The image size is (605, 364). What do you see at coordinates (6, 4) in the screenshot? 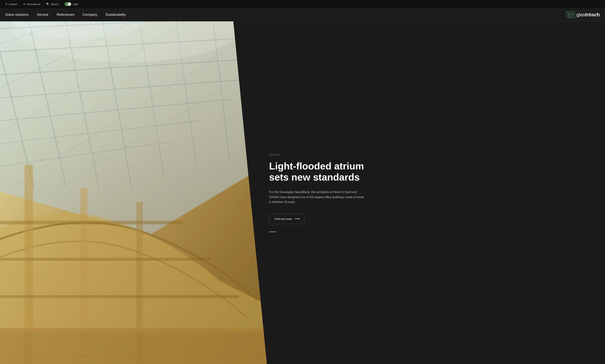
I see `mail-icon: ✉` at bounding box center [6, 4].